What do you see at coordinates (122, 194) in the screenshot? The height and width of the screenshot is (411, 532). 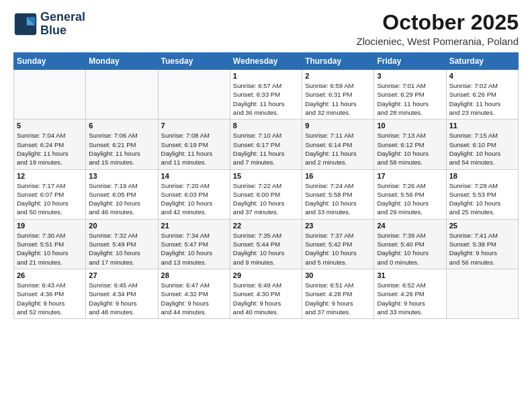 I see `calendar-cell: 13Sunrise: 7:19 AM Sunset: 6:05 PM Dayli…` at bounding box center [122, 194].